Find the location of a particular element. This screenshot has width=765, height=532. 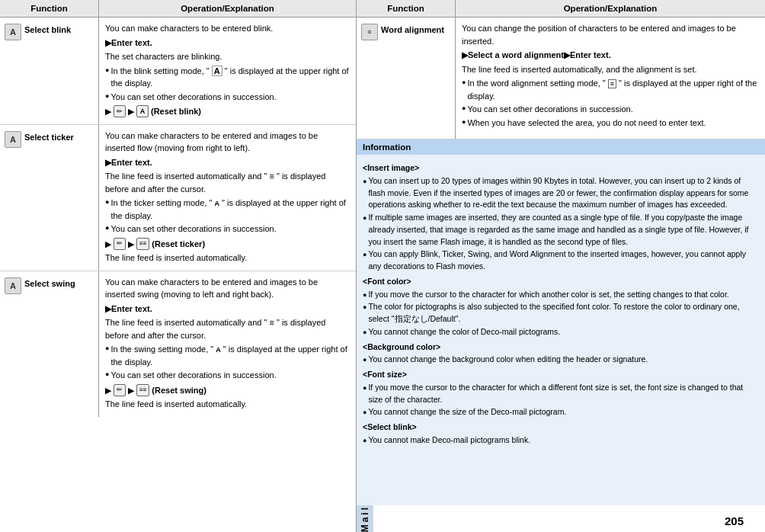

cell-operation-word-alignment: You can change the position of character… is located at coordinates (610, 78).